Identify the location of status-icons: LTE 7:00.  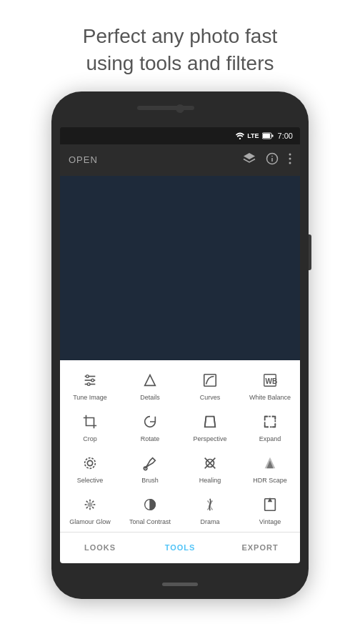
(264, 136).